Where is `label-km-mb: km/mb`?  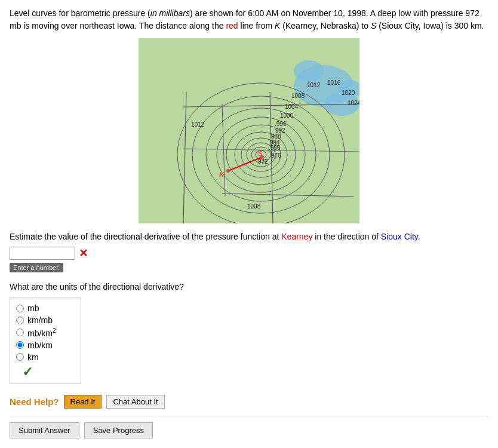 label-km-mb: km/mb is located at coordinates (40, 320).